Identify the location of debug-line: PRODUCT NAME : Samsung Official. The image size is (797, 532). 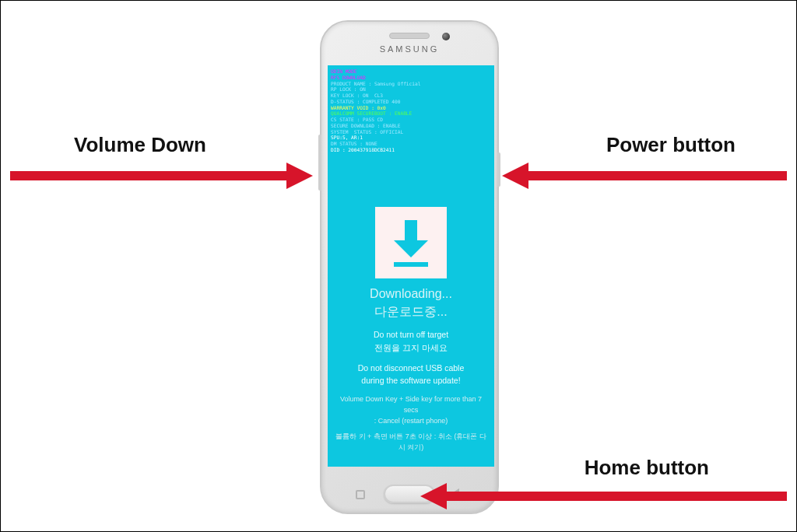
(411, 84).